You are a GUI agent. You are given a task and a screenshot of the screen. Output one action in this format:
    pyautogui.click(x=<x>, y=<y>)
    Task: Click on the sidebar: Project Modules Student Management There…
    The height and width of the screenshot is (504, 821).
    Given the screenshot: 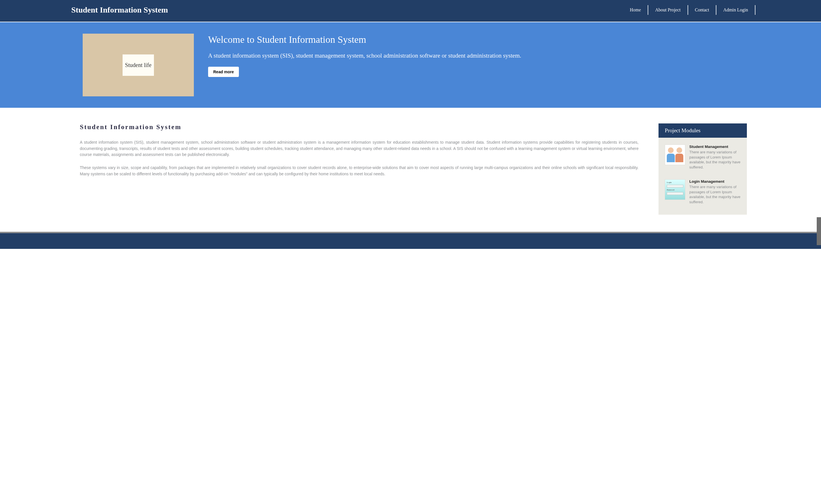 What is the action you would take?
    pyautogui.click(x=703, y=169)
    